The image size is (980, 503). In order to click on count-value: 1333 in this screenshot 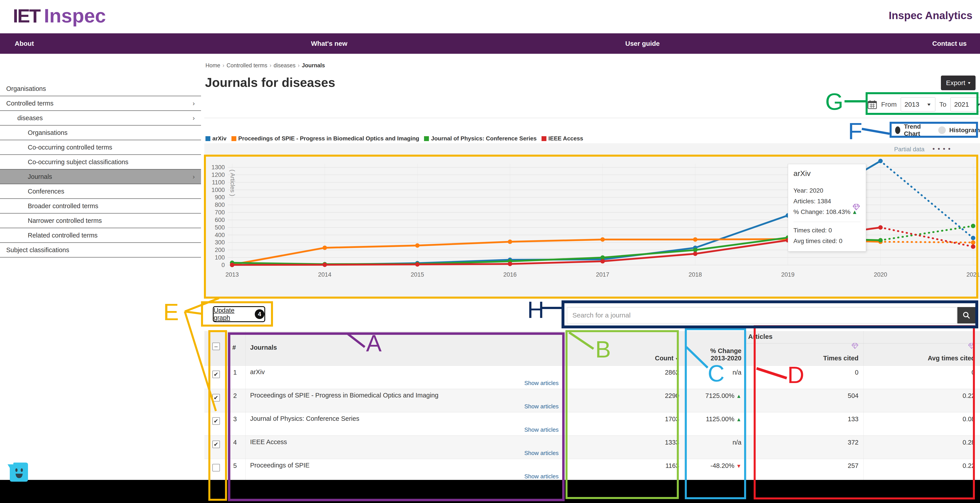, I will do `click(625, 441)`.